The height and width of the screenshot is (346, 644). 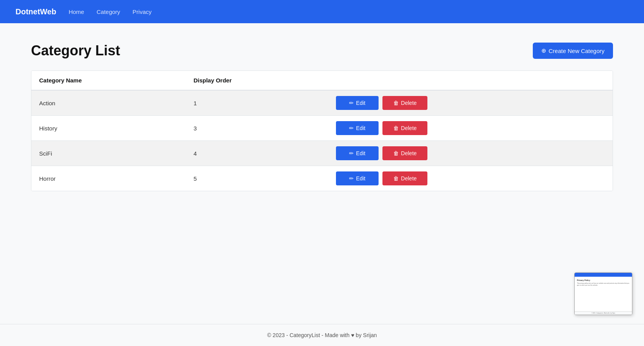 What do you see at coordinates (76, 12) in the screenshot?
I see `navbar-link-home: Home` at bounding box center [76, 12].